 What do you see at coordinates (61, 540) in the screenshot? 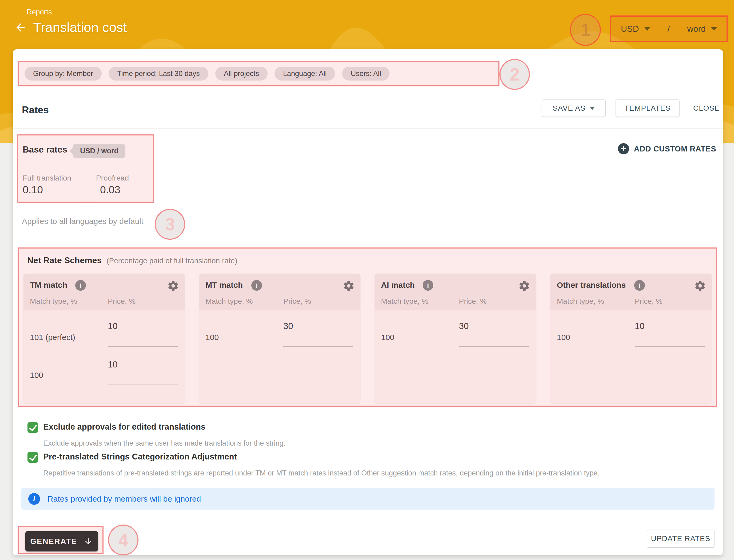
I see `annotation-box-generate: GENERATE` at bounding box center [61, 540].